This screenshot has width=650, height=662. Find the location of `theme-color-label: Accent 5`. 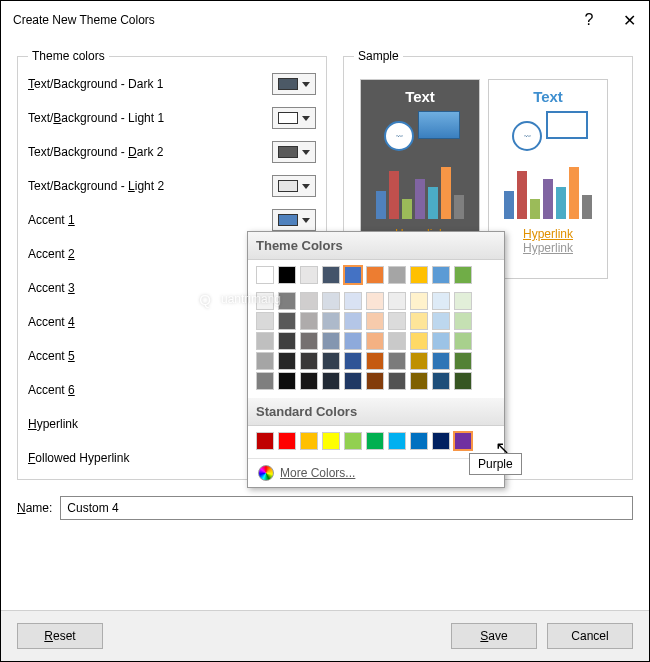

theme-color-label: Accent 5 is located at coordinates (147, 356).